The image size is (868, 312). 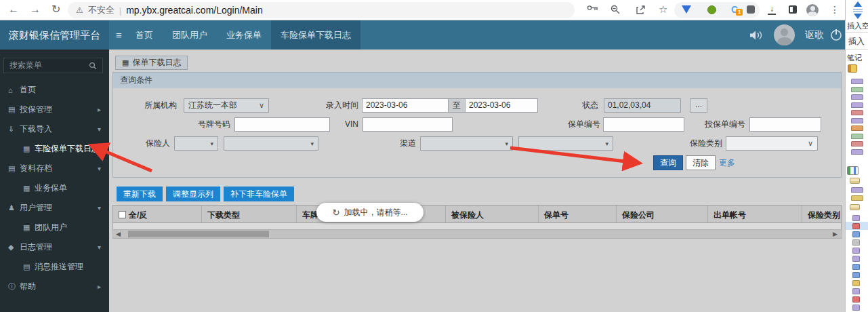 I want to click on clear-button: 清除, so click(x=701, y=163).